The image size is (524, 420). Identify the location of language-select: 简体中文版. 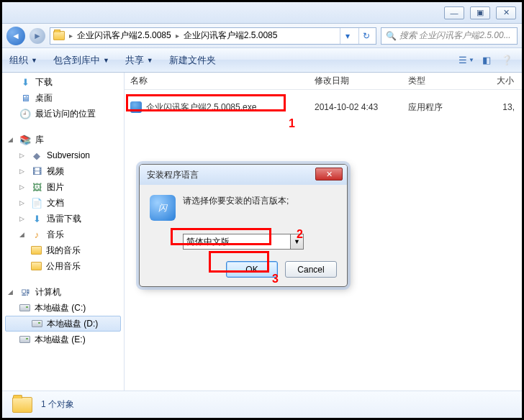
(237, 242).